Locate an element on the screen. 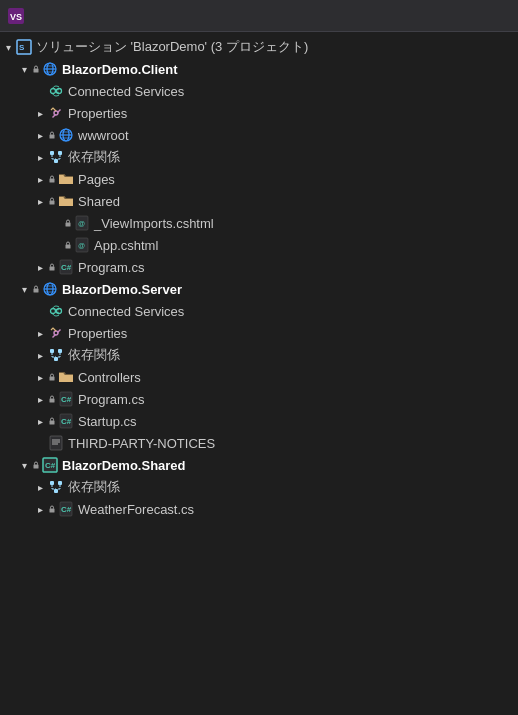 Image resolution: width=518 pixels, height=715 pixels. arrow-client-viewimports is located at coordinates (56, 223).